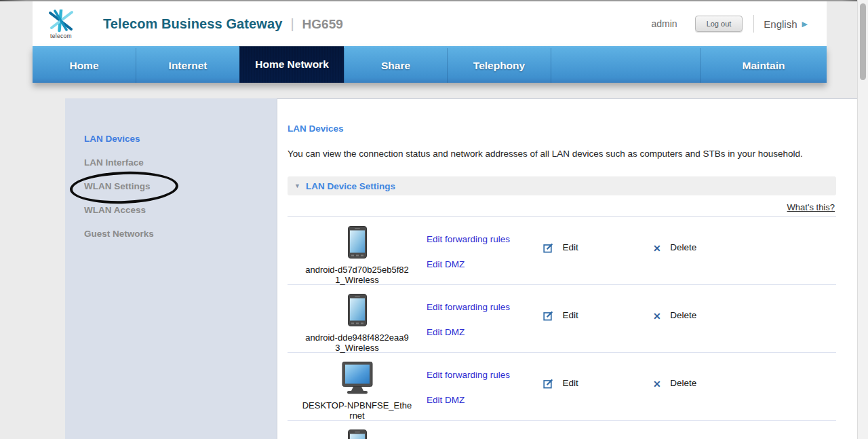  Describe the element at coordinates (561, 251) in the screenshot. I see `device-row: android-d57d70b25eb5f821_Wireless Edit f…` at that location.